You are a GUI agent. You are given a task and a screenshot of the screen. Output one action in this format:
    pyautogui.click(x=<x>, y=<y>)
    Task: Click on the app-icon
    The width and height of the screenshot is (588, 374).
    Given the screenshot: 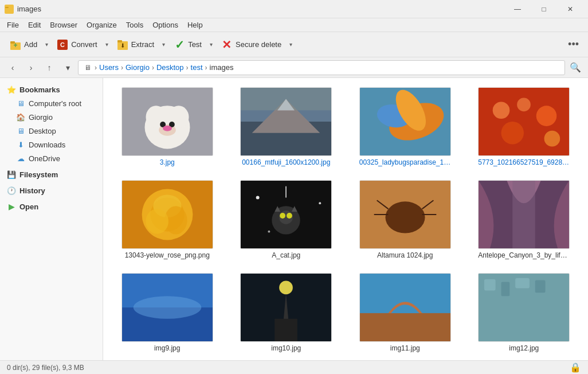 What is the action you would take?
    pyautogui.click(x=9, y=9)
    